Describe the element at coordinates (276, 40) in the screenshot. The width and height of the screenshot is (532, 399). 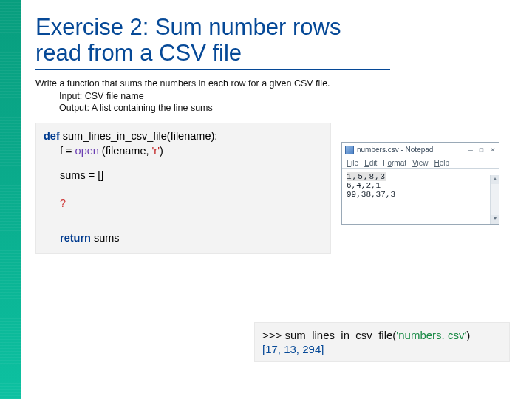
I see `slide-title: Exercise 2: Sum number rows read from a …` at that location.